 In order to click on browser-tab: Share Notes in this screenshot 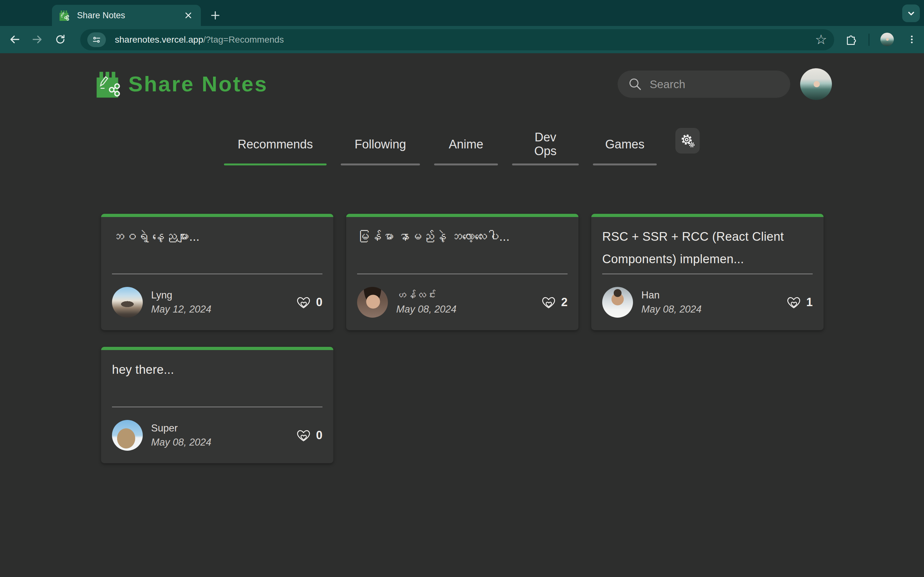, I will do `click(126, 15)`.